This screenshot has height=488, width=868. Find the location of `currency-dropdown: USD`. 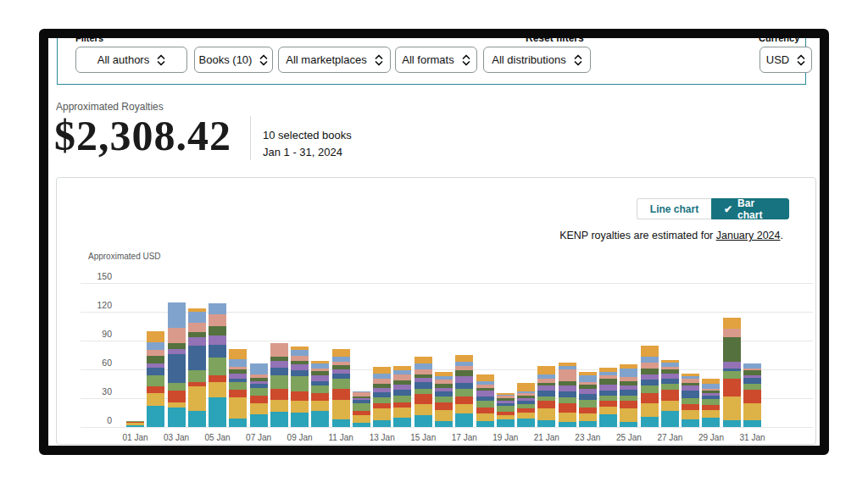

currency-dropdown: USD is located at coordinates (786, 59).